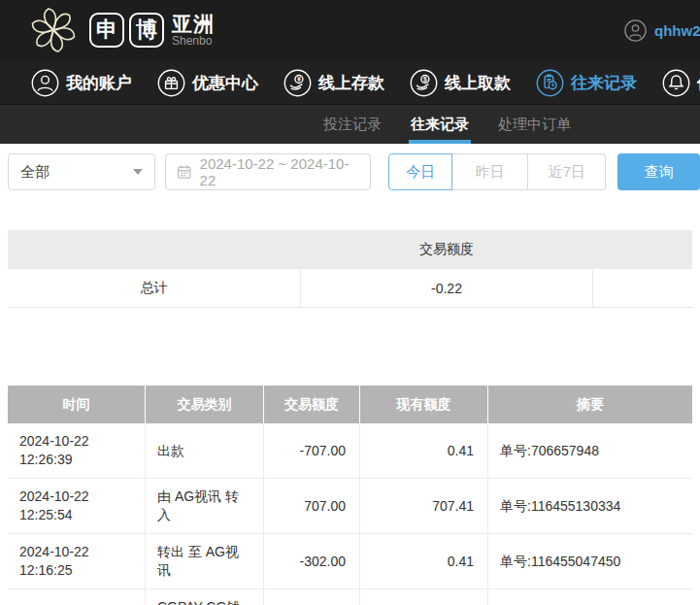 The width and height of the screenshot is (700, 605). Describe the element at coordinates (643, 287) in the screenshot. I see `summary-empty-cell` at that location.